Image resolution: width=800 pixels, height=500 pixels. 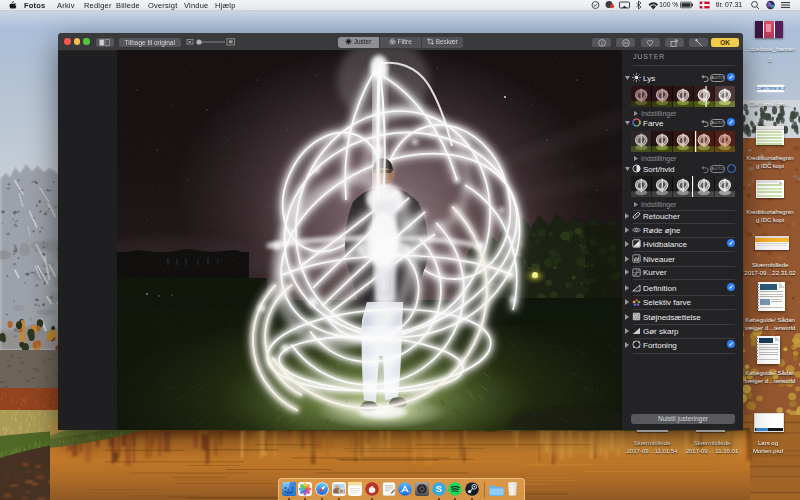 I want to click on svg-text: S, so click(x=438, y=490).